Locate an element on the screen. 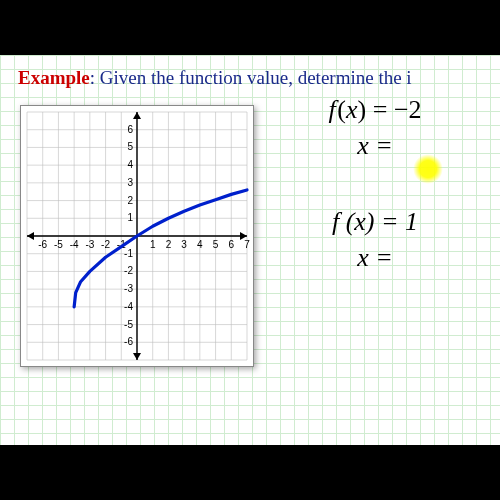 The image size is (500, 500). equation-1: f (x) = −2 is located at coordinates (375, 110).